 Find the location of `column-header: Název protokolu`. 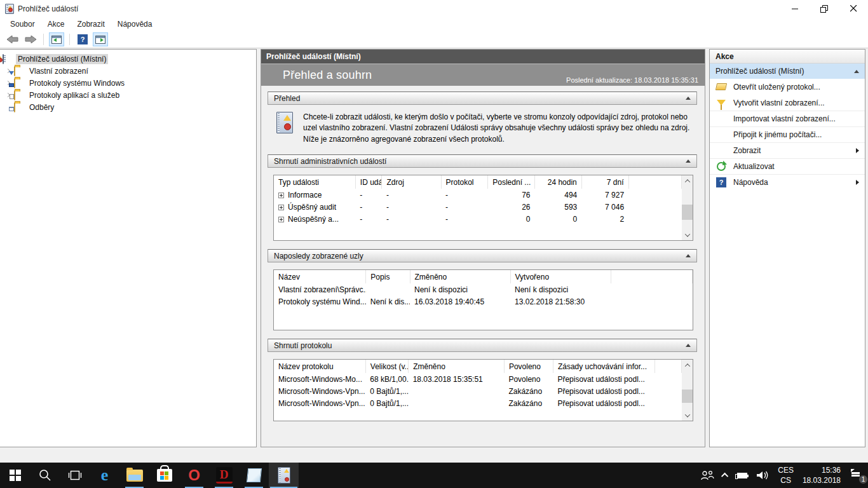

column-header: Název protokolu is located at coordinates (320, 366).